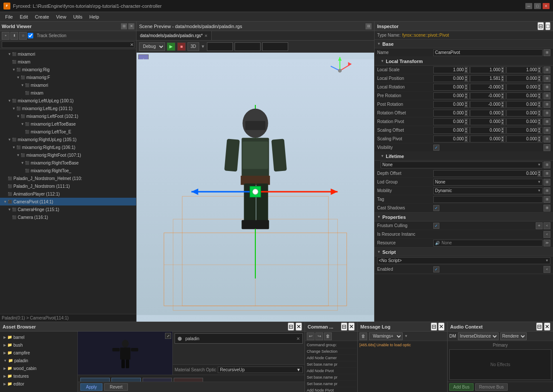 The image size is (553, 392). What do you see at coordinates (478, 336) in the screenshot?
I see `renderer-select: InverseDistance` at bounding box center [478, 336].